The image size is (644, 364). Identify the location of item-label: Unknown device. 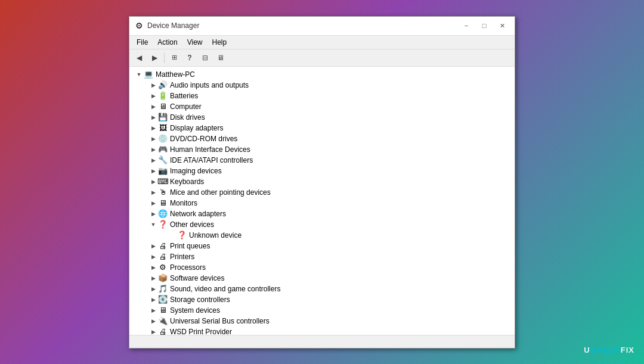
(215, 235).